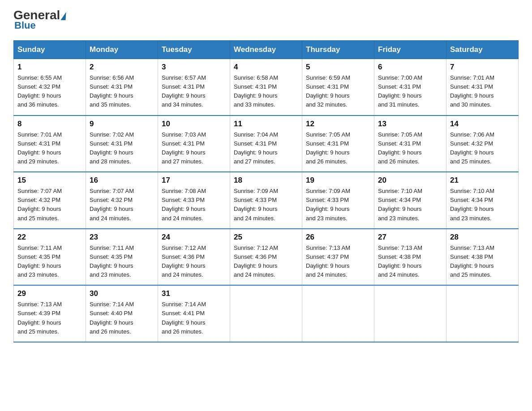 Image resolution: width=532 pixels, height=411 pixels. Describe the element at coordinates (50, 124) in the screenshot. I see `day-number: 8` at that location.